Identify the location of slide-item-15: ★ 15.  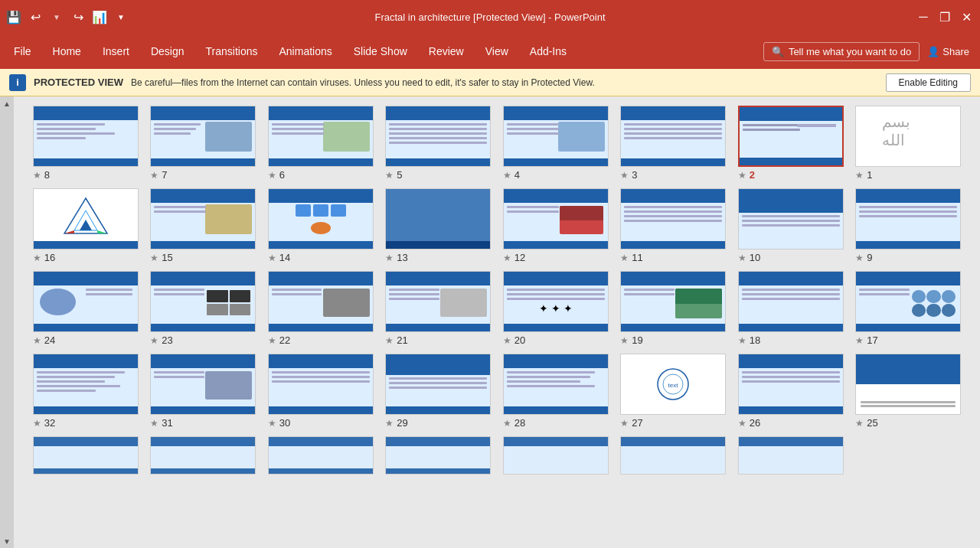
(204, 226).